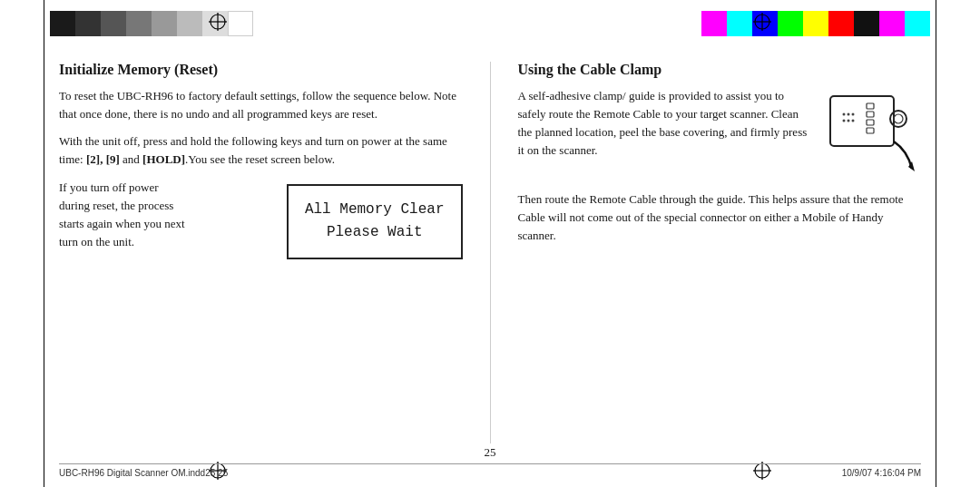  Describe the element at coordinates (163, 160) in the screenshot. I see `hold-bold: [HOLD]` at that location.